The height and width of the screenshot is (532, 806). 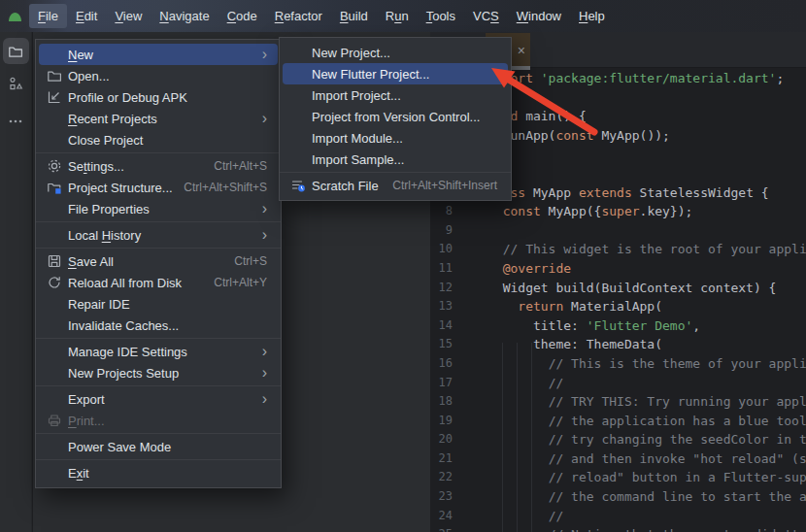 What do you see at coordinates (158, 351) in the screenshot?
I see `menu-item-manage-ide-settings: Manage IDE Settings›` at bounding box center [158, 351].